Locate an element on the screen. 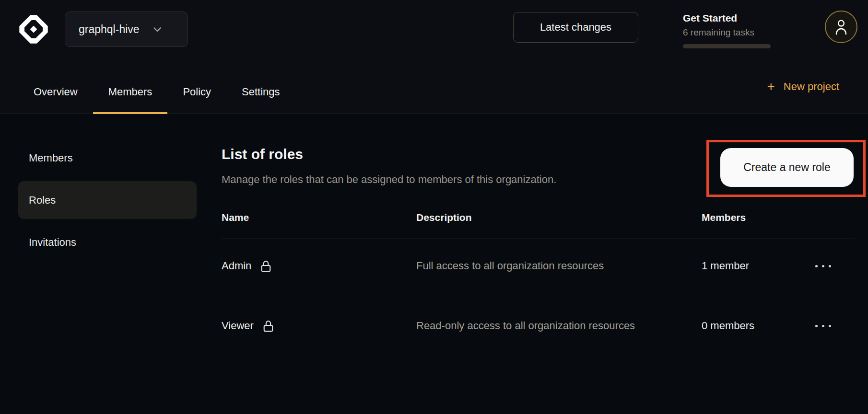  tab-policy: Policy is located at coordinates (197, 93).